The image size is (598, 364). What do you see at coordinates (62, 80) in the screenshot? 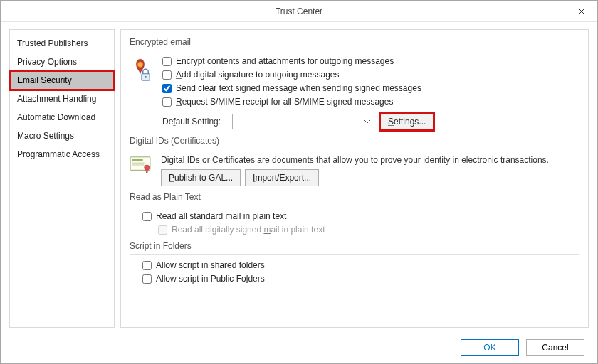
I see `sidebar-item-email-security: Email Security` at bounding box center [62, 80].